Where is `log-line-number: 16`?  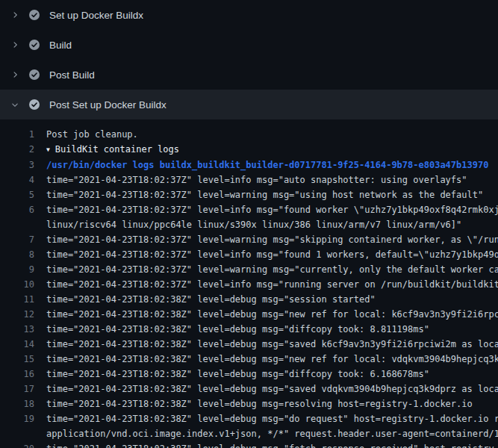 log-line-number: 16 is located at coordinates (17, 374).